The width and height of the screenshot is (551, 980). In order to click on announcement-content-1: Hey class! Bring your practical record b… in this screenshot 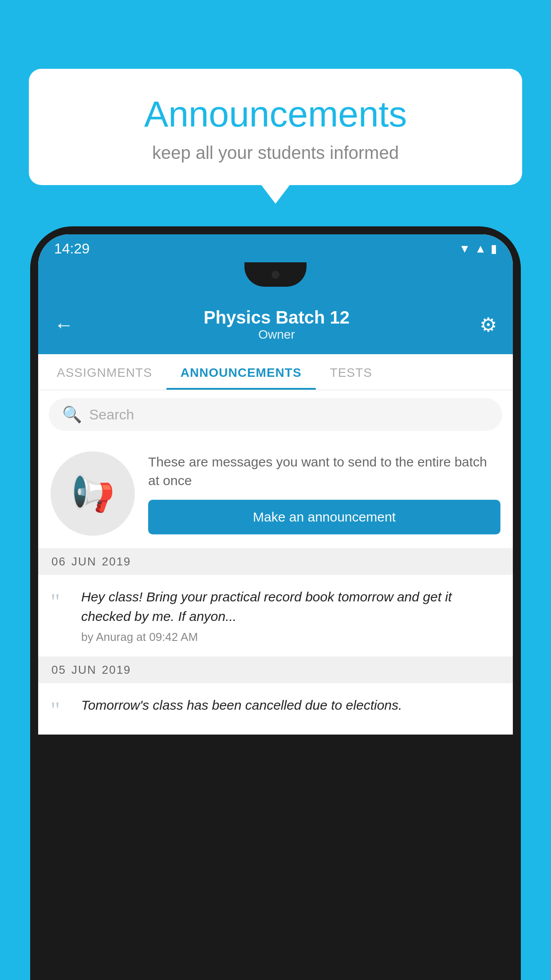, I will do `click(291, 616)`.